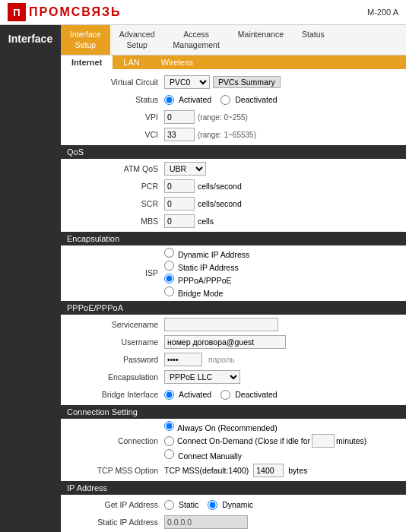 Image resolution: width=406 pixels, height=532 pixels. I want to click on connection-section: Connection Always On (Recommended) Conne…, so click(233, 450).